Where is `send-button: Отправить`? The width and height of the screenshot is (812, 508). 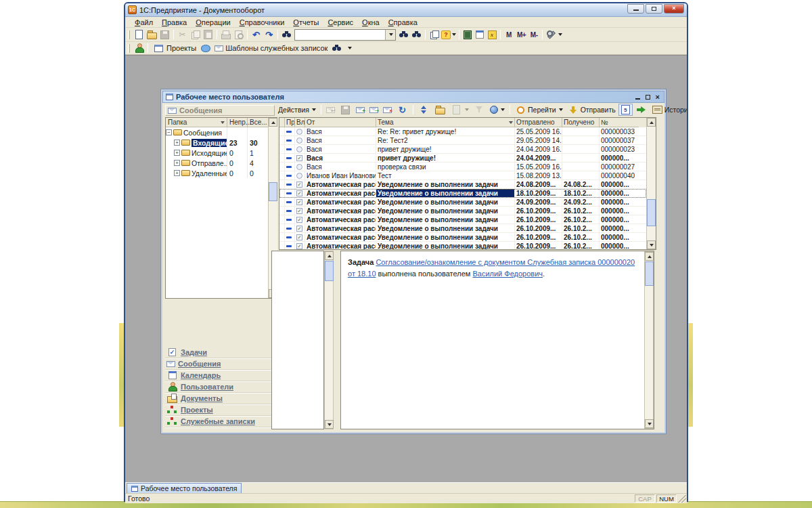
send-button: Отправить is located at coordinates (591, 110).